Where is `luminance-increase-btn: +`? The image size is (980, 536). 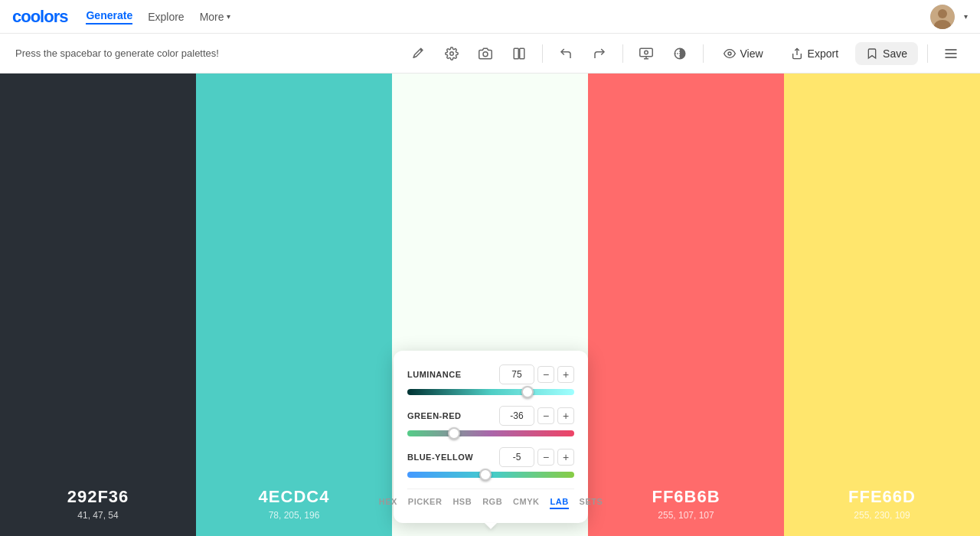 luminance-increase-btn: + is located at coordinates (566, 374).